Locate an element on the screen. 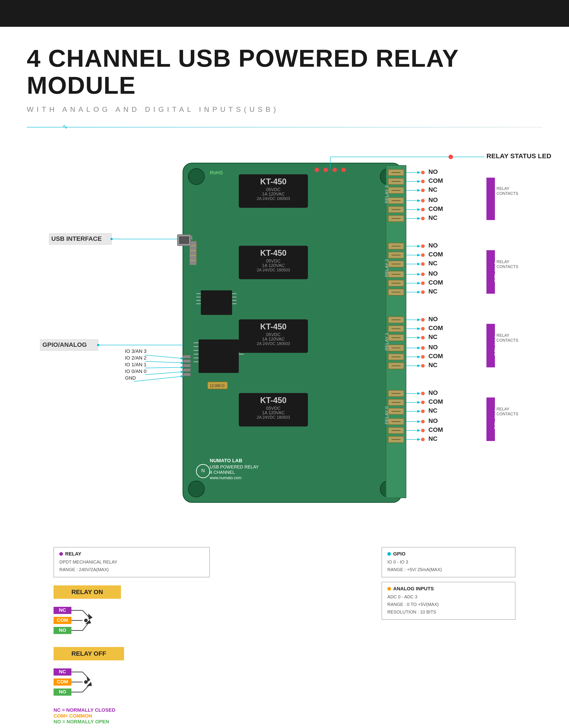 The height and width of the screenshot is (728, 569). relay3-label-box is located at coordinates (491, 199).